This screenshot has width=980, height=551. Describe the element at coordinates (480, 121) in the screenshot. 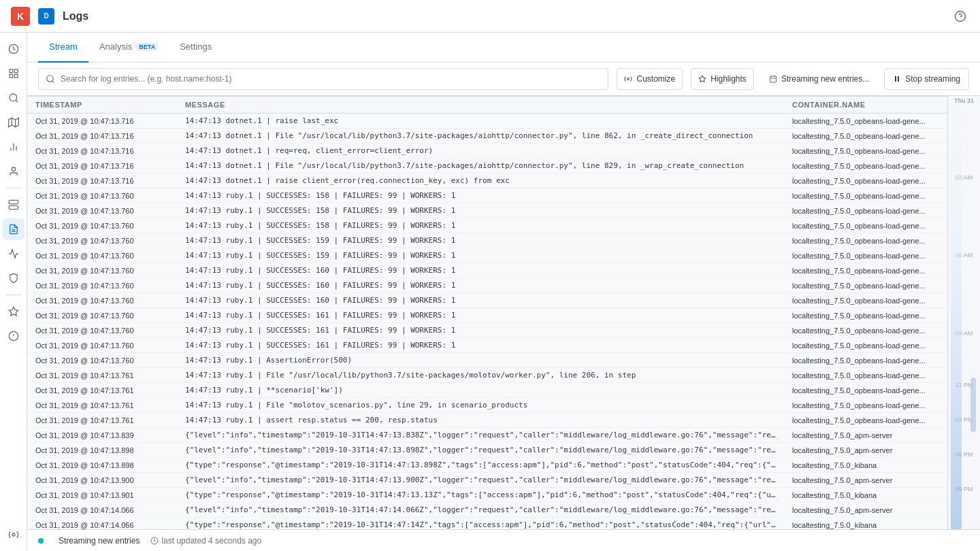

I see `cell-message: 14:47:13 dotnet.1 | raise last_exc` at that location.